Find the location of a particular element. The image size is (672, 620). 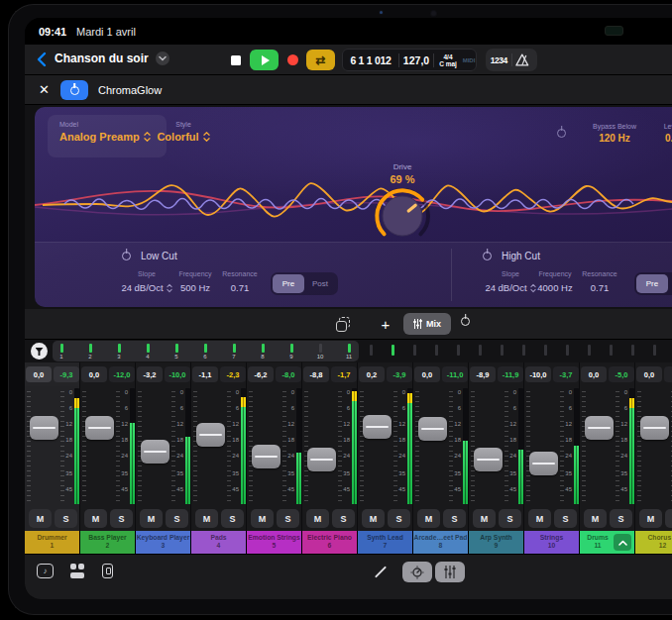

volume-value: 0,2 is located at coordinates (372, 374).